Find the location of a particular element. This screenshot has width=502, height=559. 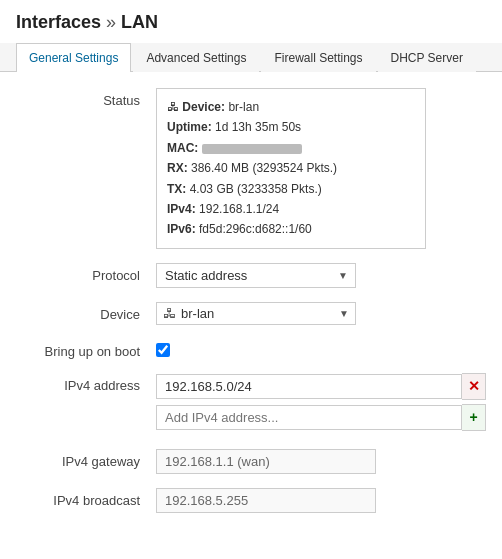

status-device-line: 🖧 Device: br-lan is located at coordinates (291, 107).